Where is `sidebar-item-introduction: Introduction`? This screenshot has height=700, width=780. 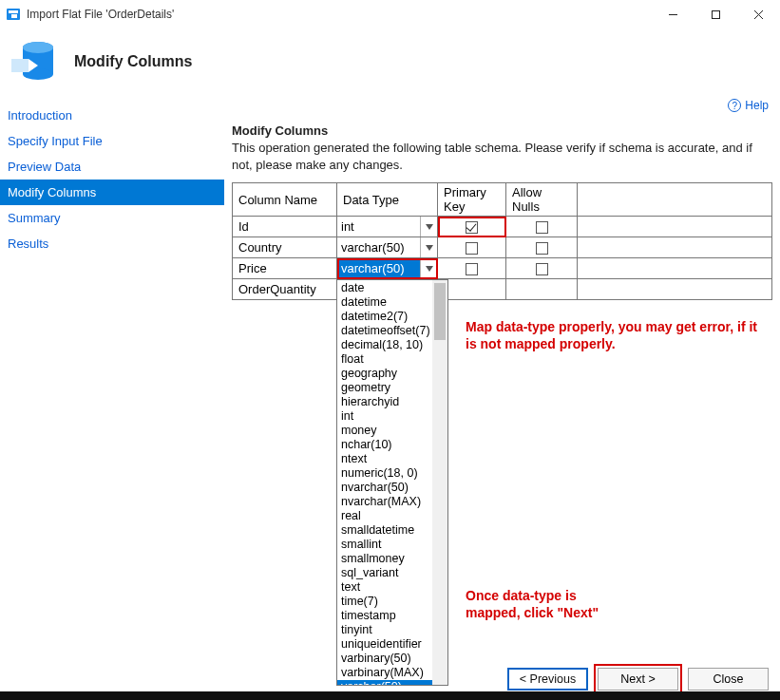
sidebar-item-introduction: Introduction is located at coordinates (112, 116).